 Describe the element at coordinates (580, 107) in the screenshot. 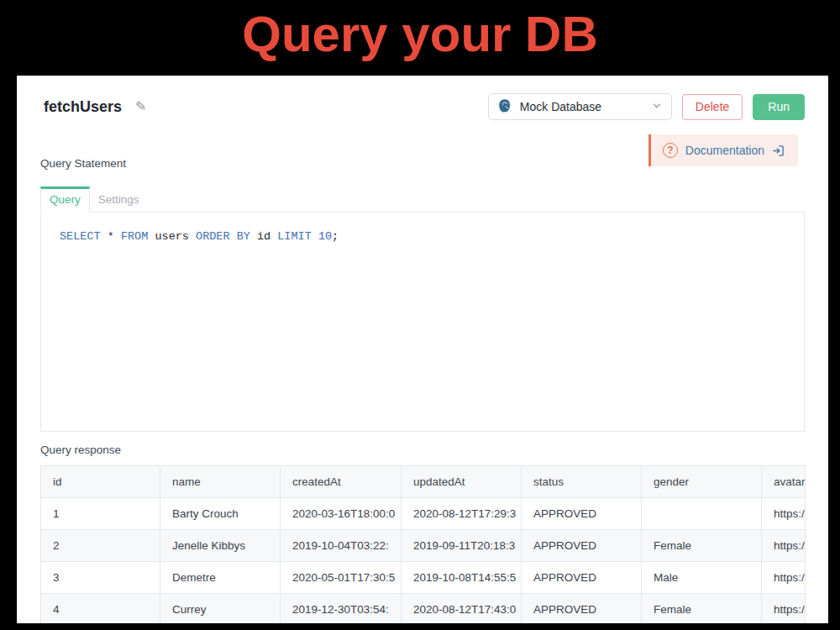

I see `database-select: Mock Database` at that location.